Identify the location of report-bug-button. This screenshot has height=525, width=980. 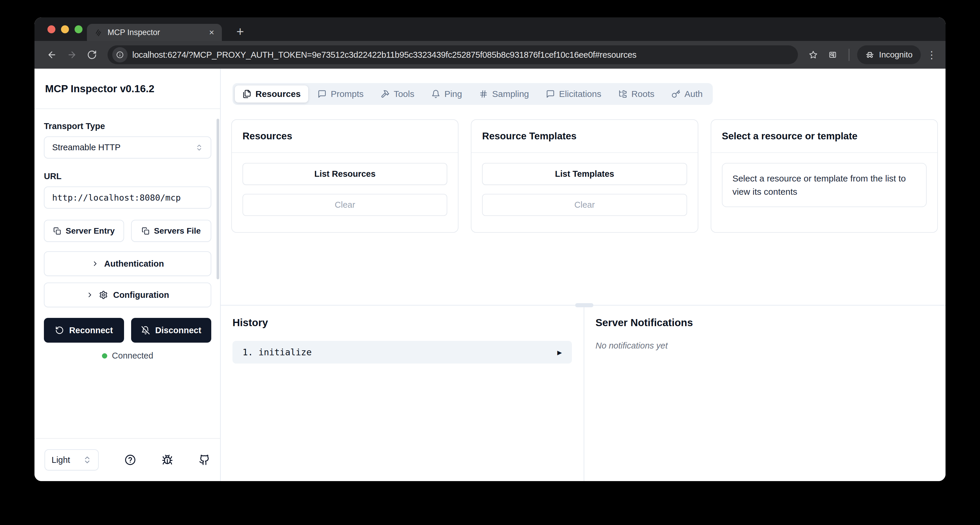
(167, 460).